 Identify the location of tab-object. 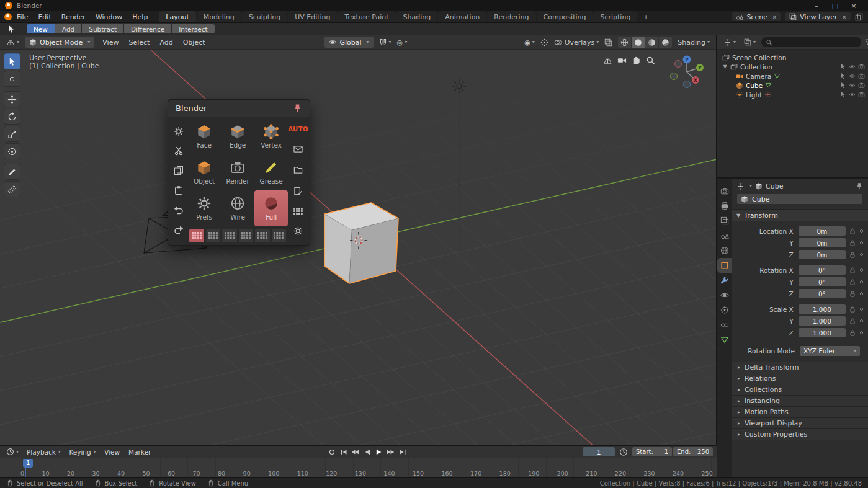
(725, 265).